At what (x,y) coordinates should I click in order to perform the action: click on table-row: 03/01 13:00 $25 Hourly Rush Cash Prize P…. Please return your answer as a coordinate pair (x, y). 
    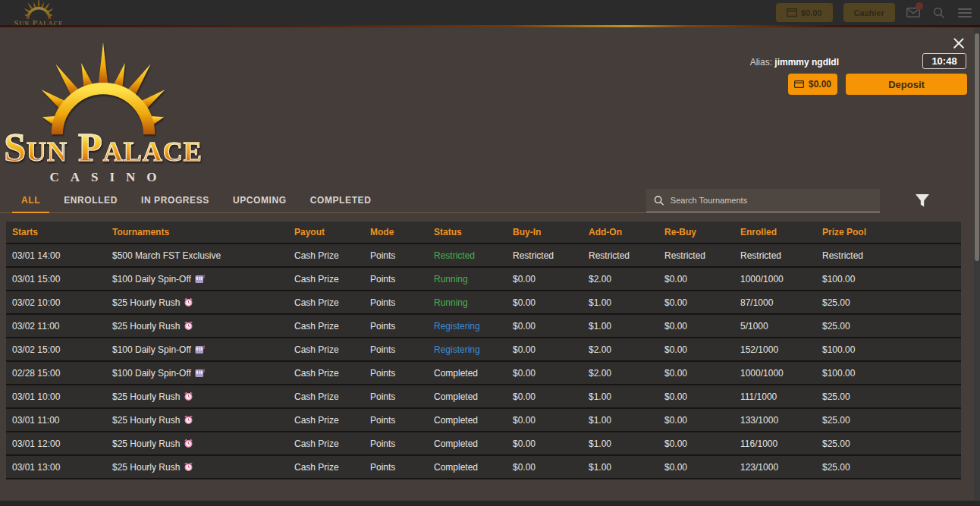
    Looking at the image, I should click on (484, 467).